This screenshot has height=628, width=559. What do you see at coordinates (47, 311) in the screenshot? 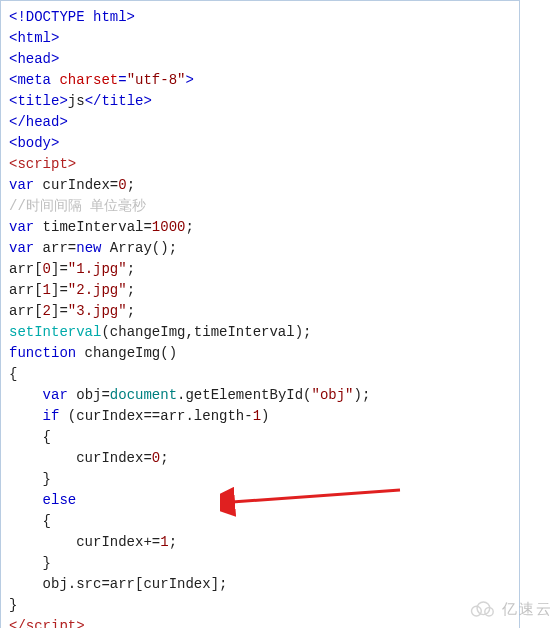
I see `code-num: 2` at bounding box center [47, 311].